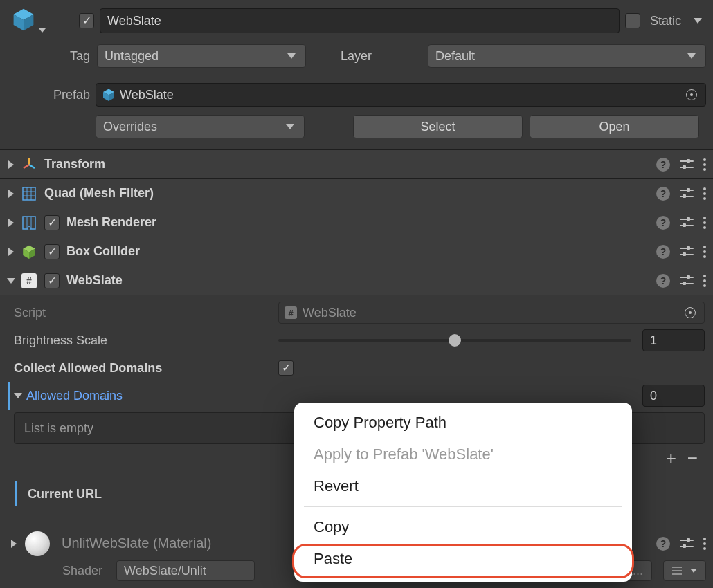 The width and height of the screenshot is (713, 588). I want to click on collect-domains-checkbox: ✓, so click(286, 368).